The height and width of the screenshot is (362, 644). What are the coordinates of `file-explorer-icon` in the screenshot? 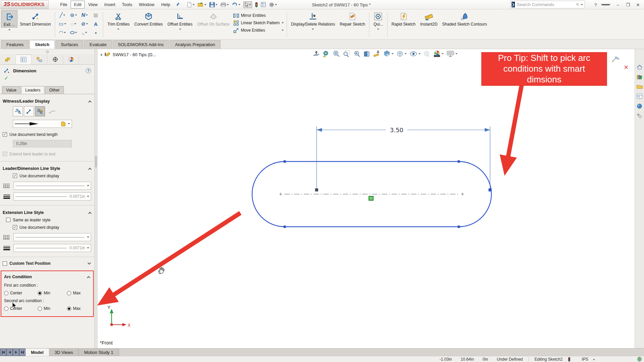 It's located at (640, 87).